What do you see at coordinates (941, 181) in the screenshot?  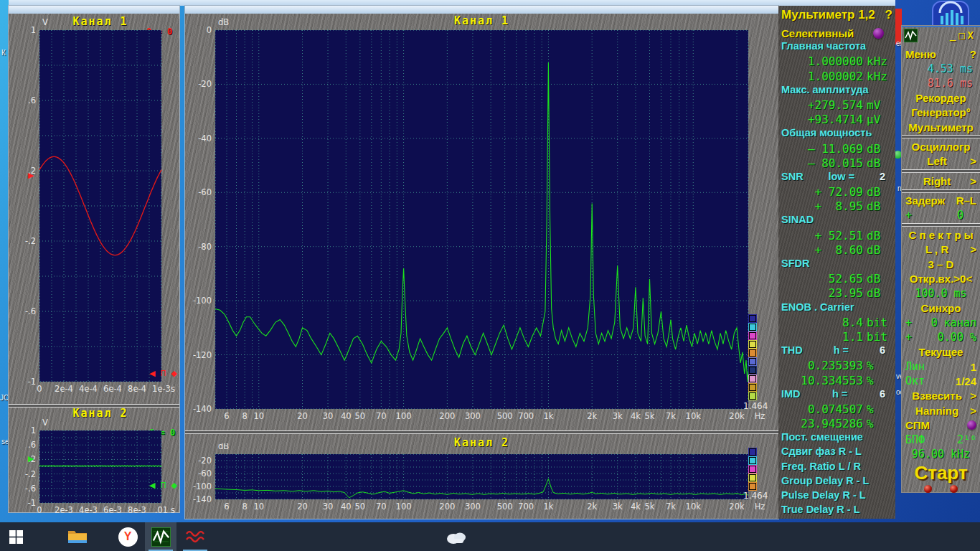 I see `control-item: Right>` at bounding box center [941, 181].